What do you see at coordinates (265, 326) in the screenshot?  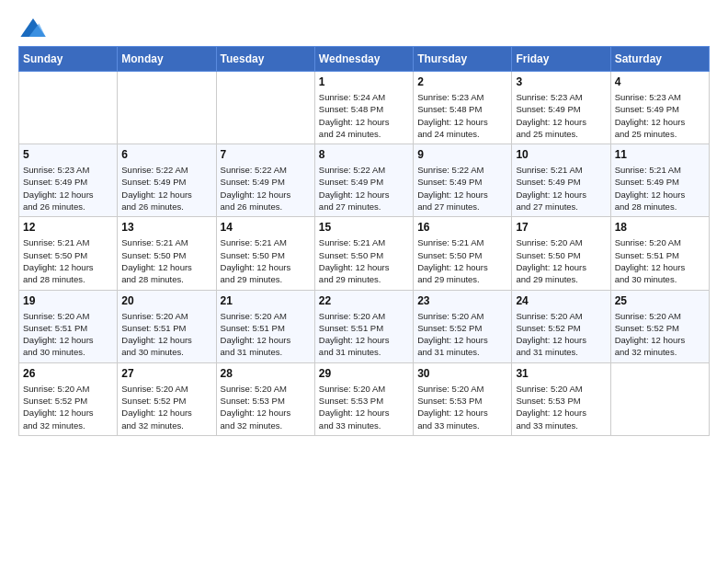 I see `calendar-cell: 21Sunrise: 5:20 AM Sunset: 5:51 PM Dayli…` at bounding box center [265, 326].